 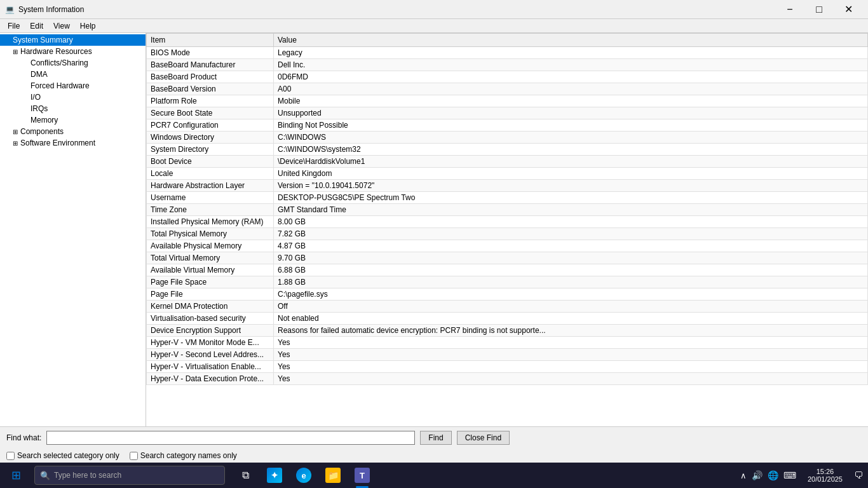 I want to click on clock-date: 20/01/2025, so click(x=825, y=479).